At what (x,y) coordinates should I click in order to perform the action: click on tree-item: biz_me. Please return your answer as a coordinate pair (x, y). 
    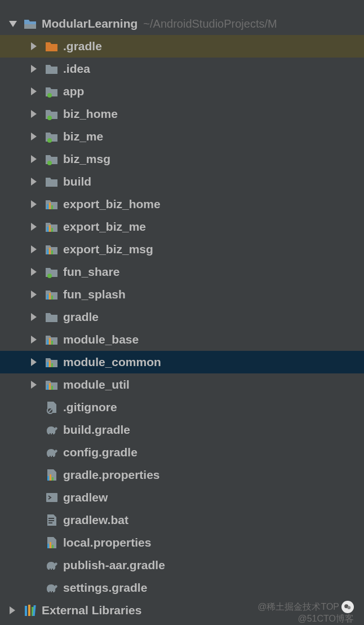
    Looking at the image, I should click on (182, 137).